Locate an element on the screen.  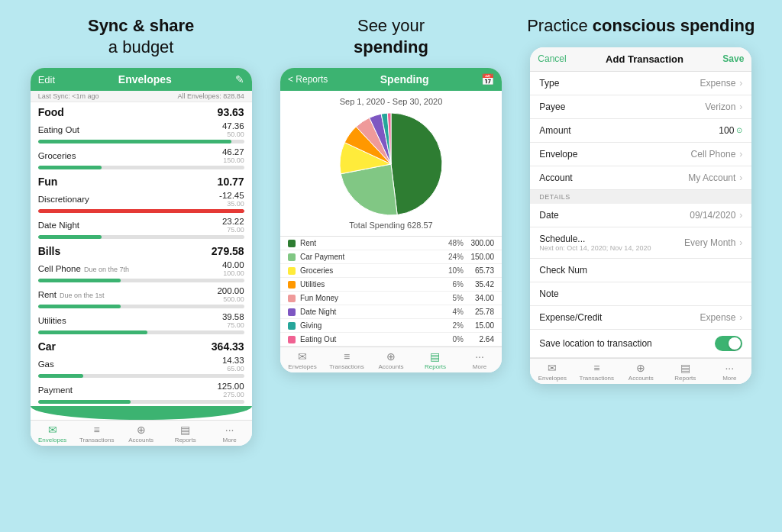
env-item: Gas 14.33 65.00 is located at coordinates (141, 367).